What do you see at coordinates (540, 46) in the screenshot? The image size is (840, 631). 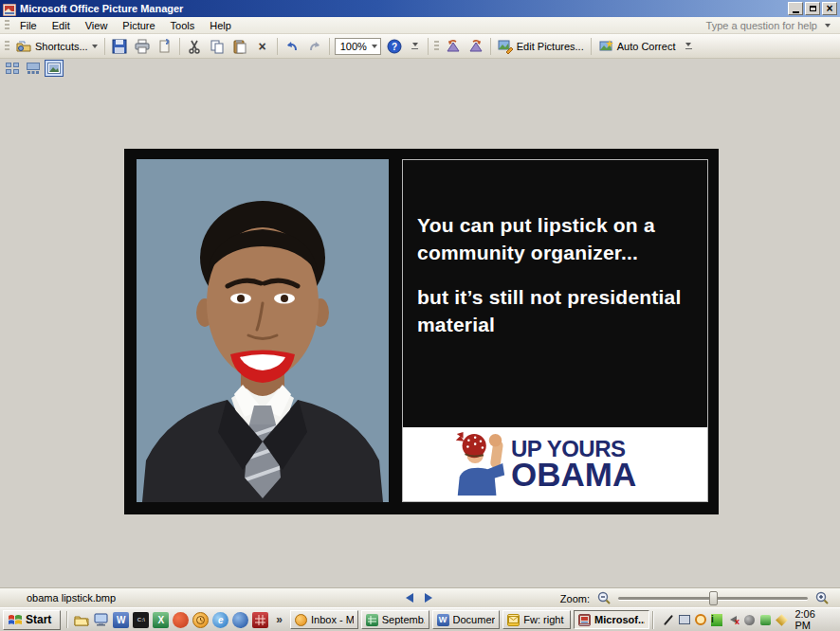 I see `edit-pictures-button: Edit Pictures...` at bounding box center [540, 46].